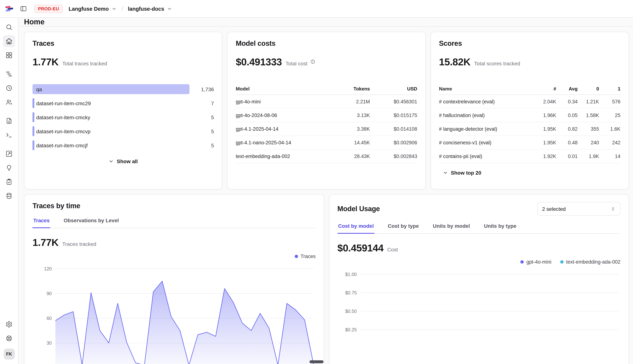  What do you see at coordinates (327, 129) in the screenshot?
I see `model-cost-row: gpt-4.1-2025-04-14 3.38K $0.014108` at bounding box center [327, 129].